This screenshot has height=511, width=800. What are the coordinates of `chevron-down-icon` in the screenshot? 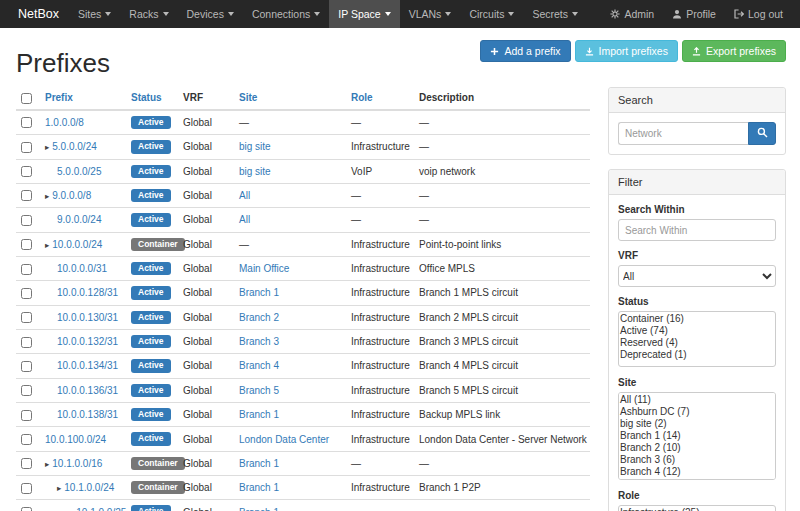 It's located at (231, 14).